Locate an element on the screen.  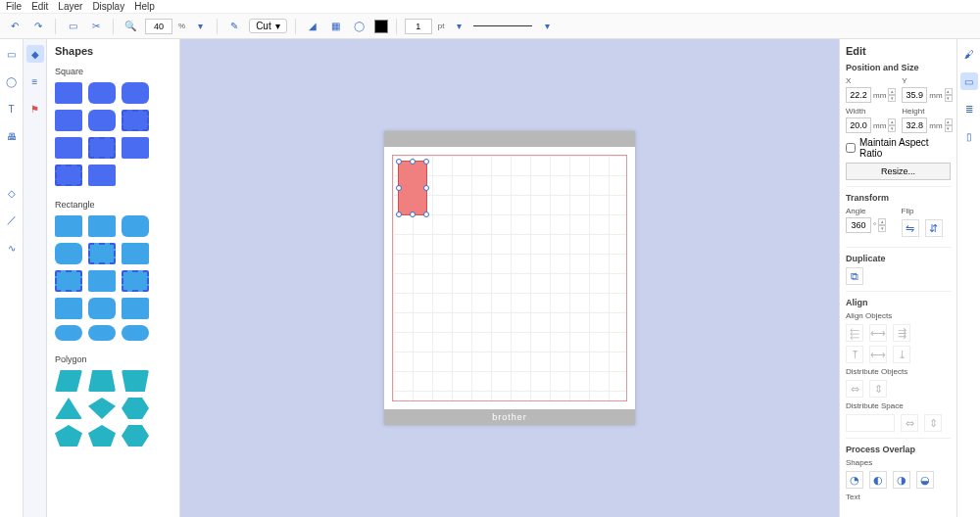
space-h-icon: ⇔ is located at coordinates (909, 423).